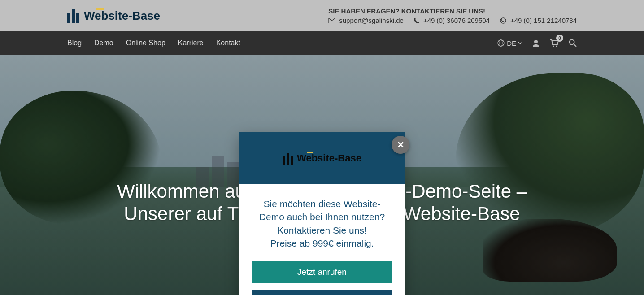  I want to click on contact-title: SIE HABEN FRAGEN? KONTAKTIEREN SIE UNS!, so click(453, 11).